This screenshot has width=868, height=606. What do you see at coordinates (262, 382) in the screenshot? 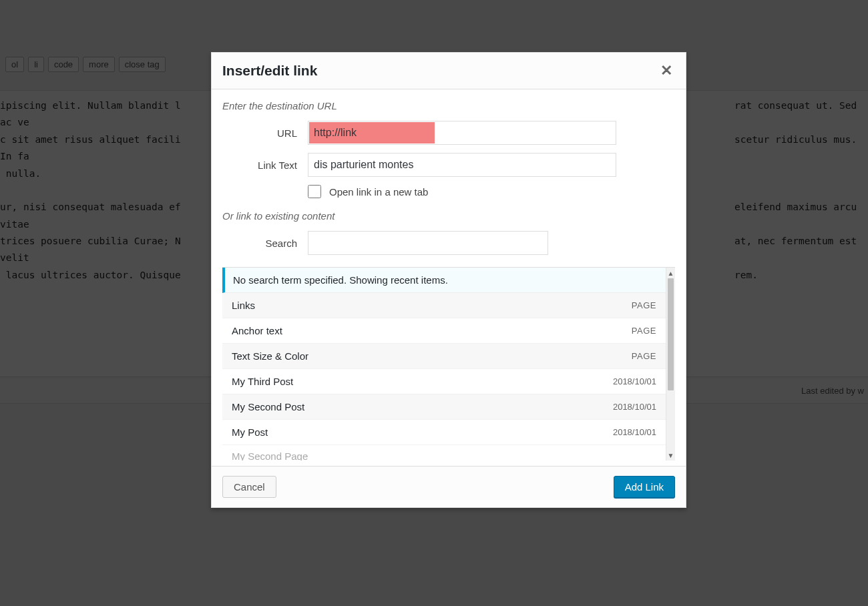
I see `list-item-title: My Third Post` at bounding box center [262, 382].